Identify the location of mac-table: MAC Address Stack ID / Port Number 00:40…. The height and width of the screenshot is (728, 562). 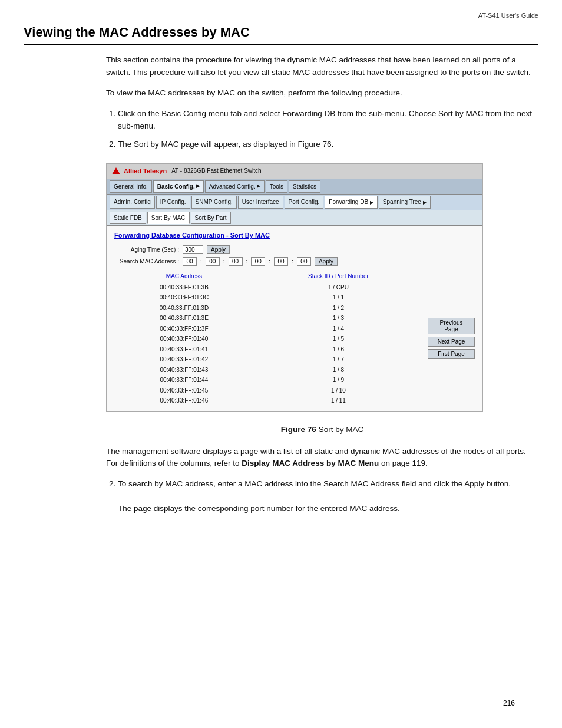
(269, 338).